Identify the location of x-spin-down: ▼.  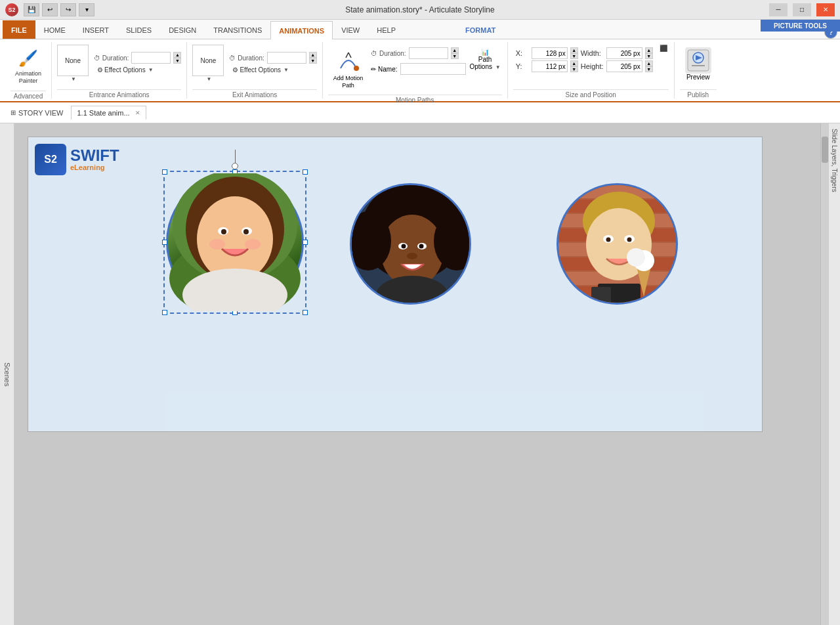
(574, 56).